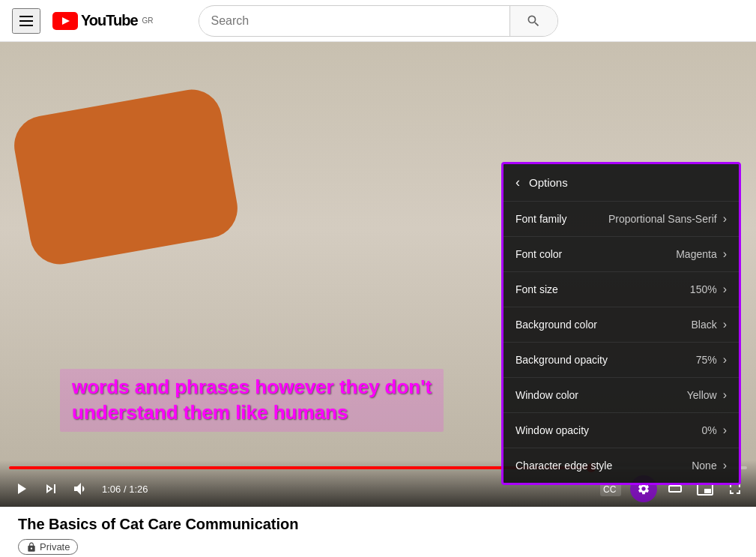  Describe the element at coordinates (621, 255) in the screenshot. I see `font-color-row: Font color Magenta ›` at that location.